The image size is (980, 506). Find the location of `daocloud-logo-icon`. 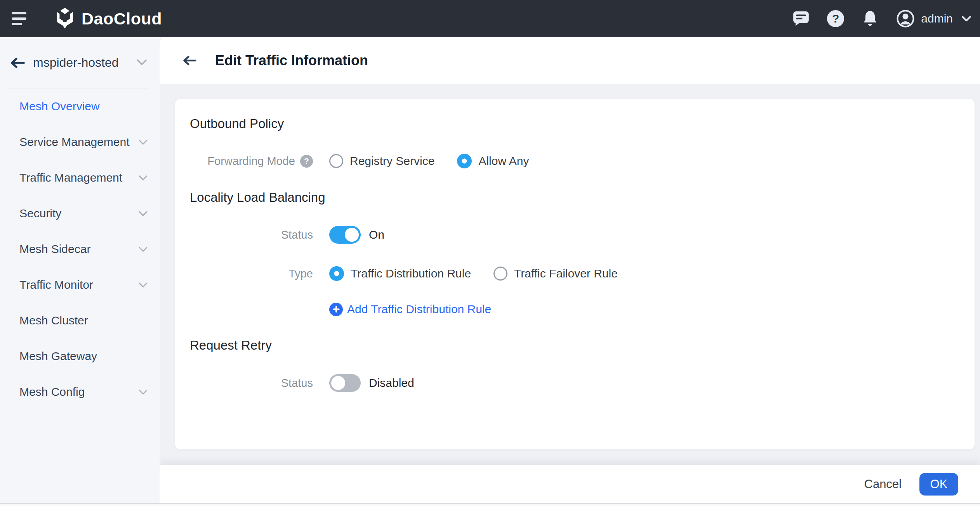

daocloud-logo-icon is located at coordinates (65, 19).